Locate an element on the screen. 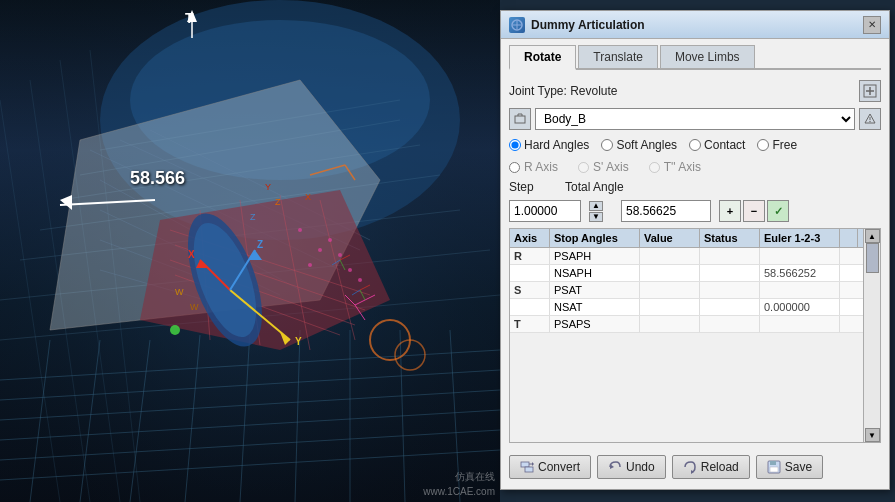 The height and width of the screenshot is (502, 895). body-icon is located at coordinates (520, 119).